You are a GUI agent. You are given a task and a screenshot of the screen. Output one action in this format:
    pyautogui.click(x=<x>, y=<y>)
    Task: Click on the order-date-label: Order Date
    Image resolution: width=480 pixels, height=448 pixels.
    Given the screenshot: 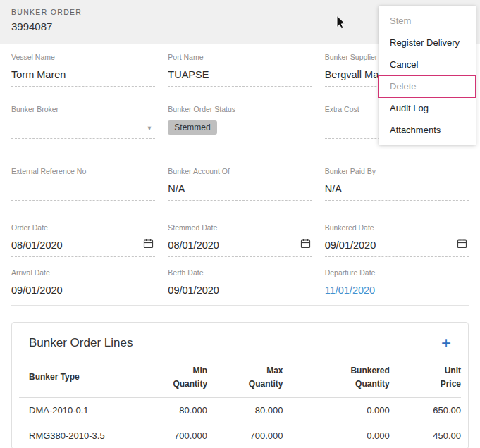 What is the action you would take?
    pyautogui.click(x=83, y=228)
    